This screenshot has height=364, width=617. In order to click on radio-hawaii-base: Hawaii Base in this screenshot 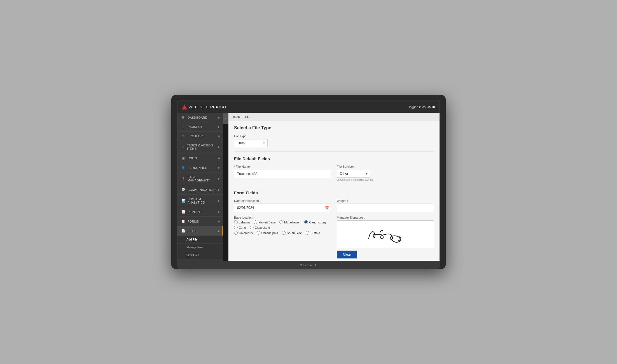, I will do `click(265, 222)`.